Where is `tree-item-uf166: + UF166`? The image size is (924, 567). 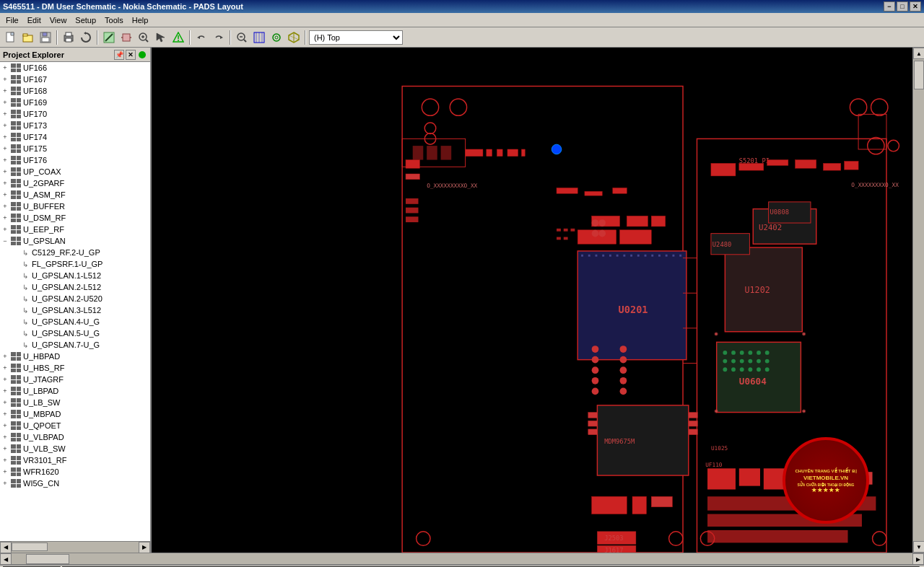 tree-item-uf166: + UF166 is located at coordinates (75, 68).